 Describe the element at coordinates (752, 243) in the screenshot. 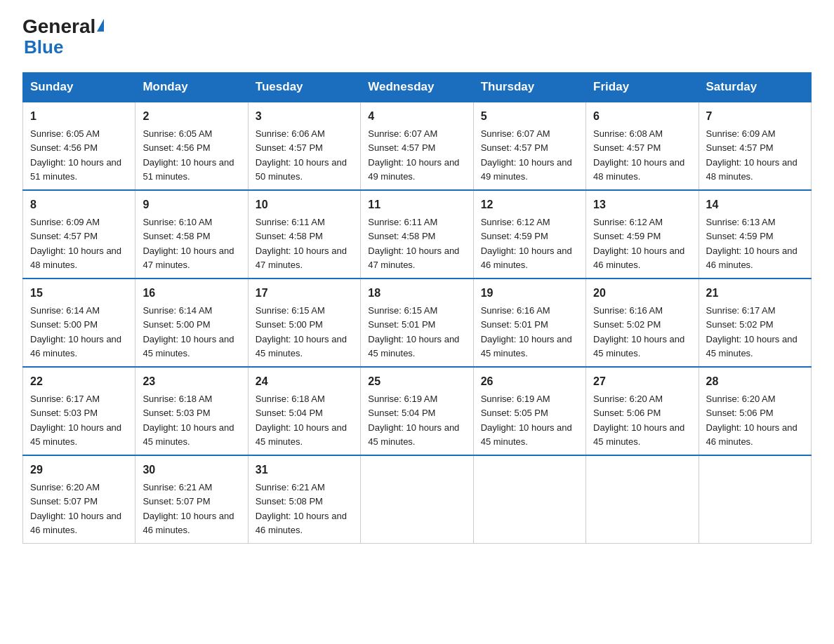

I see `day-info: Sunrise: 6:13 AMSunset: 4:59 PMDaylight:…` at that location.